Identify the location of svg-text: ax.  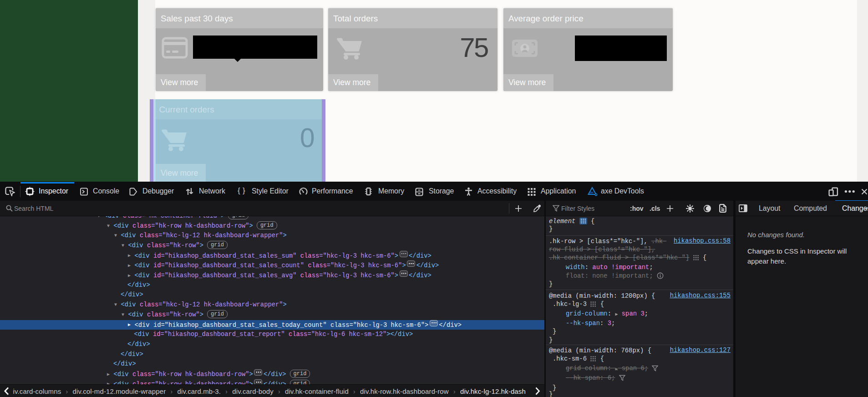
(592, 192).